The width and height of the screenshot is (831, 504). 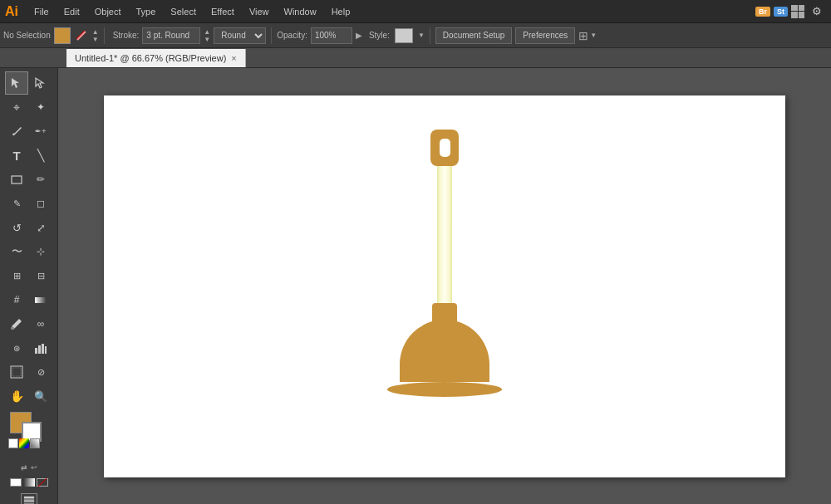 I want to click on tab-close-button: ×, so click(x=234, y=58).